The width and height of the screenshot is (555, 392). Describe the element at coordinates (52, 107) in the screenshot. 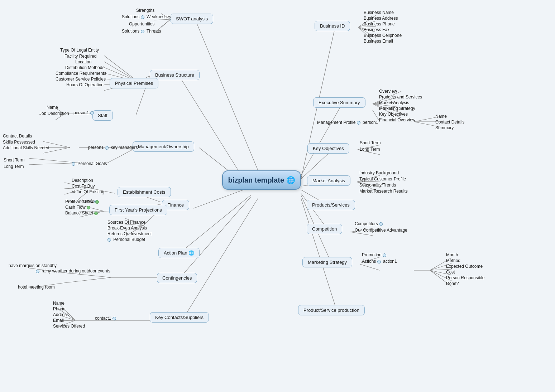

I see `staff-name: Name` at that location.